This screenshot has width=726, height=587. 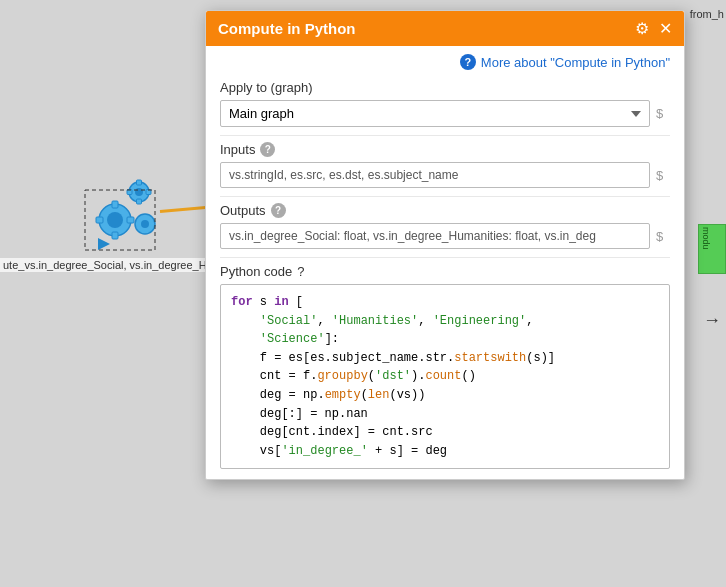 I want to click on inputs-row: $, so click(x=445, y=175).